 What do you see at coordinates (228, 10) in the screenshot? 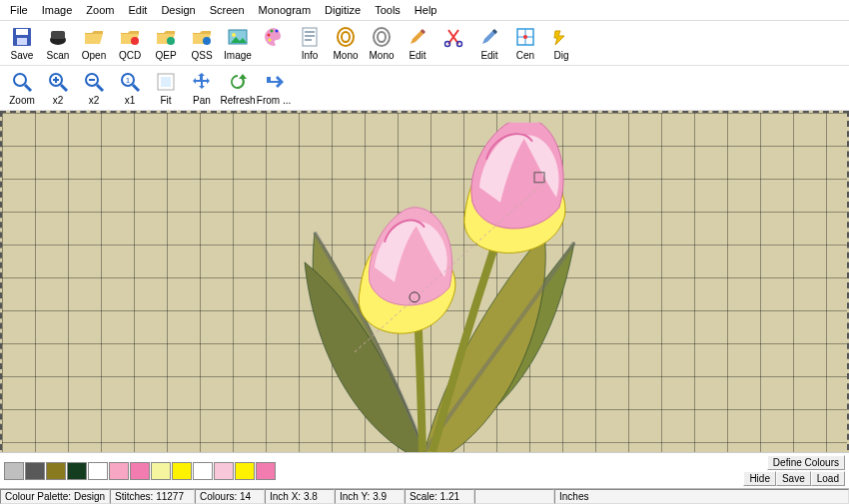
I see `menu-screen: Screen` at bounding box center [228, 10].